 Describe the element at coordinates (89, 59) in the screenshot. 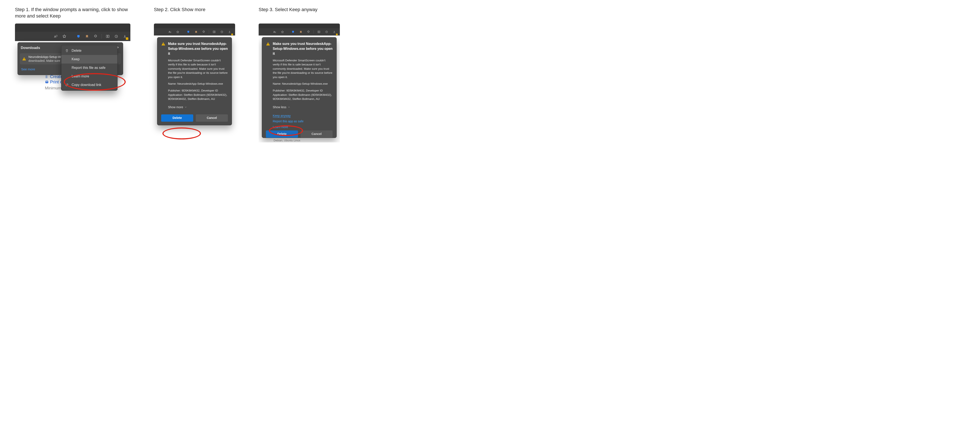

I see `ctx-keep: Keep` at that location.